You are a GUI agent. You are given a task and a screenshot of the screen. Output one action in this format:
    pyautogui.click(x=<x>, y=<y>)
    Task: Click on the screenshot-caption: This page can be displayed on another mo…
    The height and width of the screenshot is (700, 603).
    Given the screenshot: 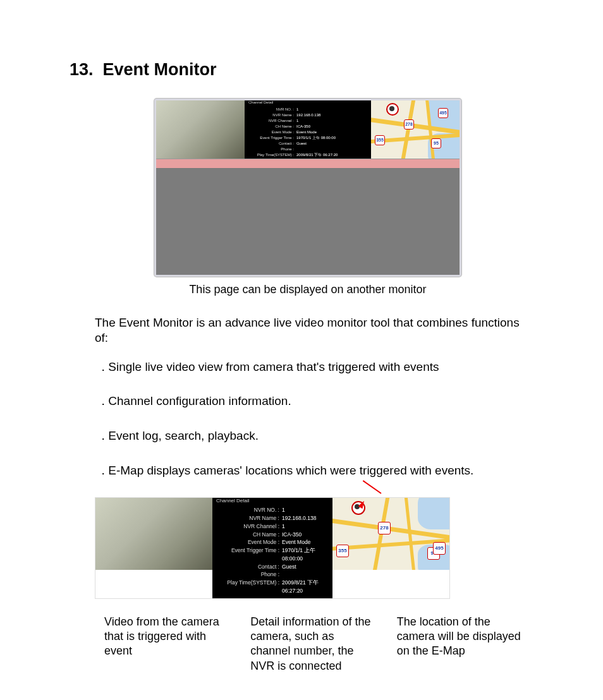 What is the action you would take?
    pyautogui.click(x=308, y=289)
    